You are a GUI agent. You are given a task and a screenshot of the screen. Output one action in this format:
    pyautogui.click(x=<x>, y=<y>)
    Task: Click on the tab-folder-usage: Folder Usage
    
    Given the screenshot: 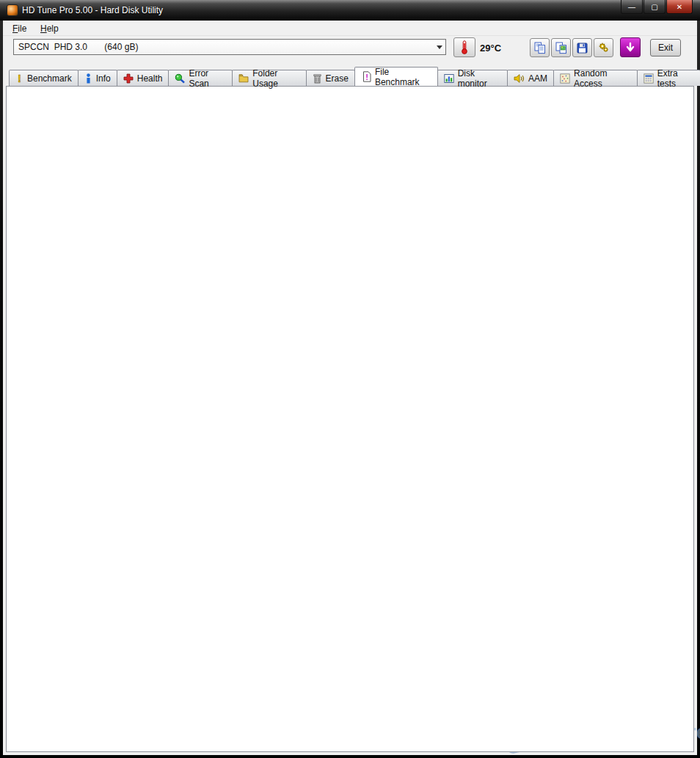 What is the action you would take?
    pyautogui.click(x=269, y=78)
    